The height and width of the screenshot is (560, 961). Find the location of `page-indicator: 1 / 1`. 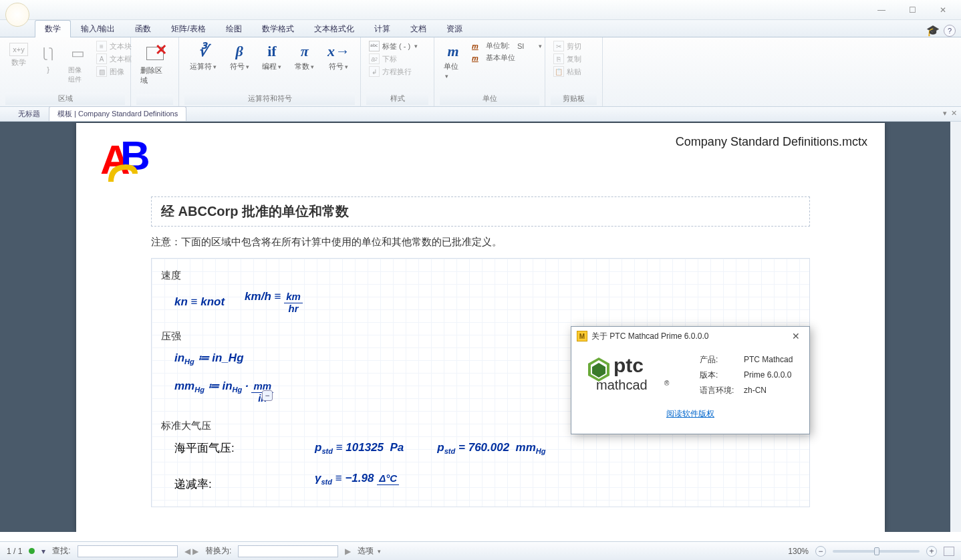

page-indicator: 1 / 1 is located at coordinates (15, 551).